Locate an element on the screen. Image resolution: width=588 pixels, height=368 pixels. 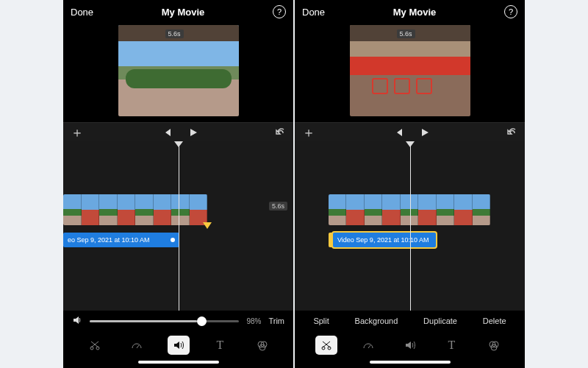
speaker-icon is located at coordinates (77, 321).